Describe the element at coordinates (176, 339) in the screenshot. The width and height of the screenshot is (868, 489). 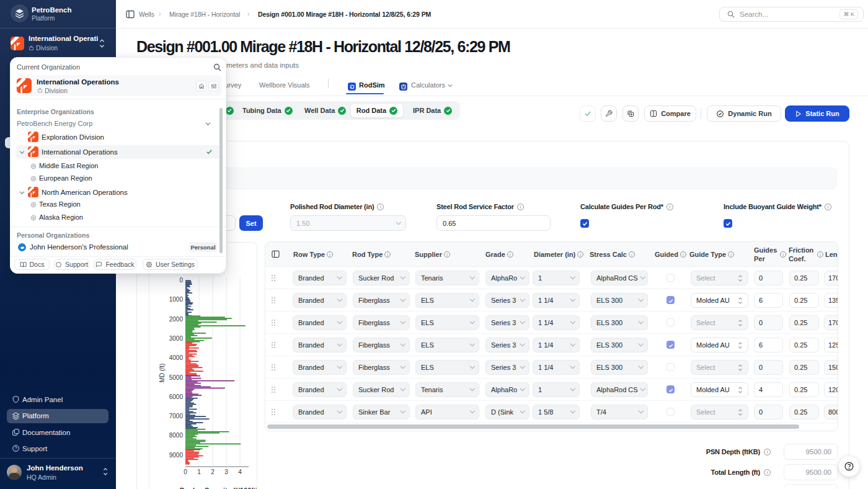
I see `svg-text: 3000` at that location.